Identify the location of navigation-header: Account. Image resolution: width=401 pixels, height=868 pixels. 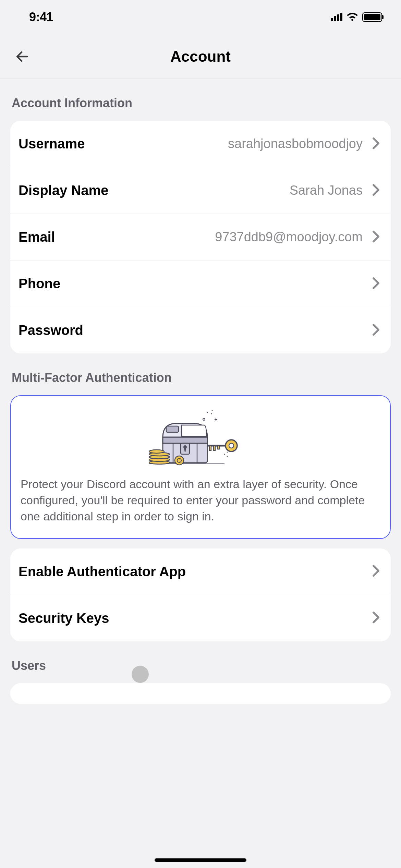
(200, 57).